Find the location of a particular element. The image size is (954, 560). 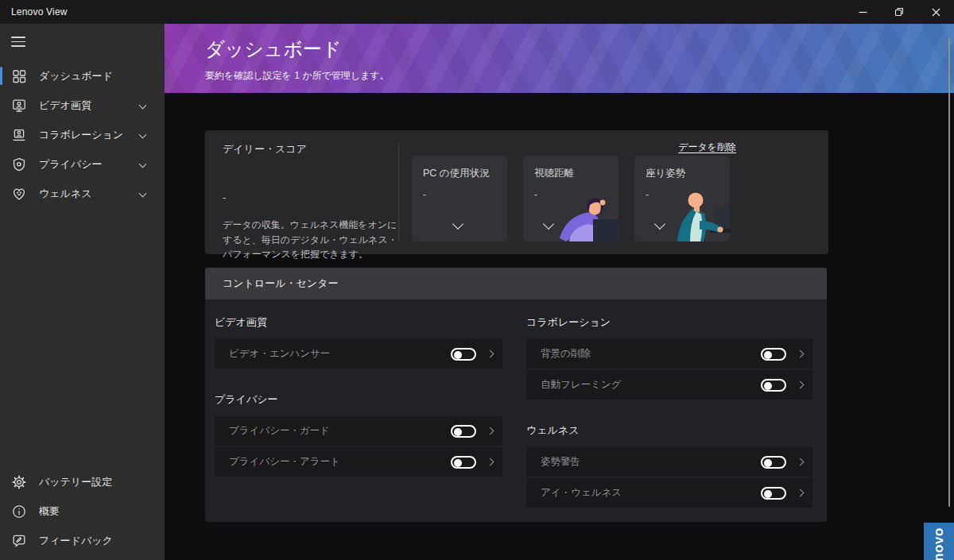

sidebar-item-privacy: プライバシー is located at coordinates (83, 164).